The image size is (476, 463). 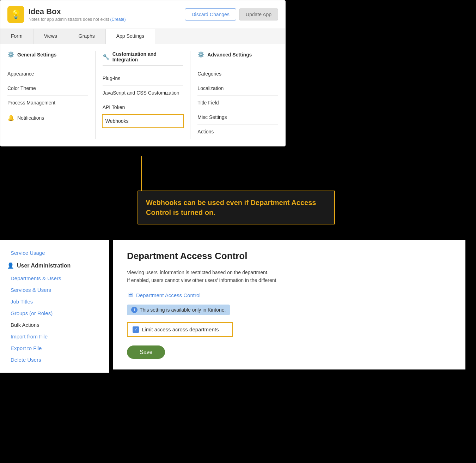 I want to click on dept-access-icon: 🖥, so click(x=130, y=295).